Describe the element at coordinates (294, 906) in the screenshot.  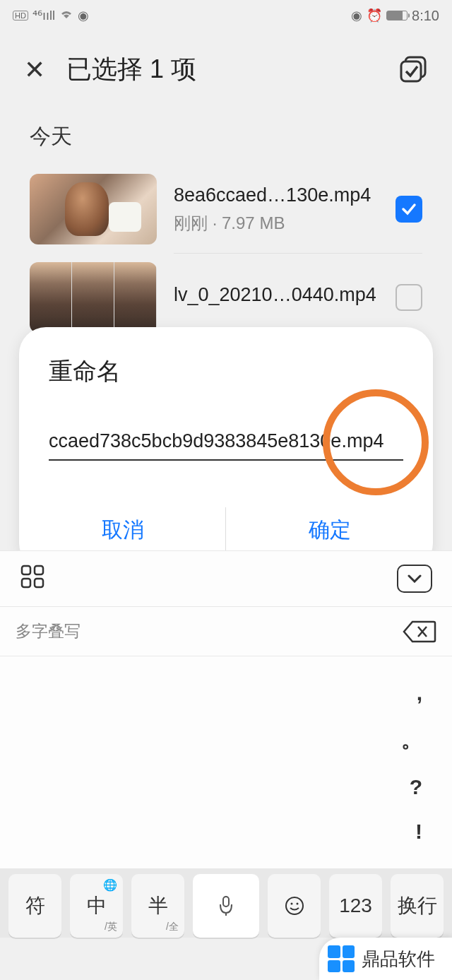
I see `emoji-key` at that location.